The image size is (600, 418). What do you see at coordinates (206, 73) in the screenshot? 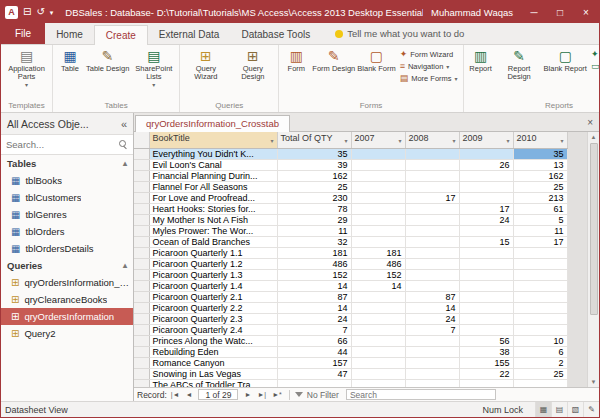
I see `query-wizard-button: ⊞Query Wizard` at bounding box center [206, 73].